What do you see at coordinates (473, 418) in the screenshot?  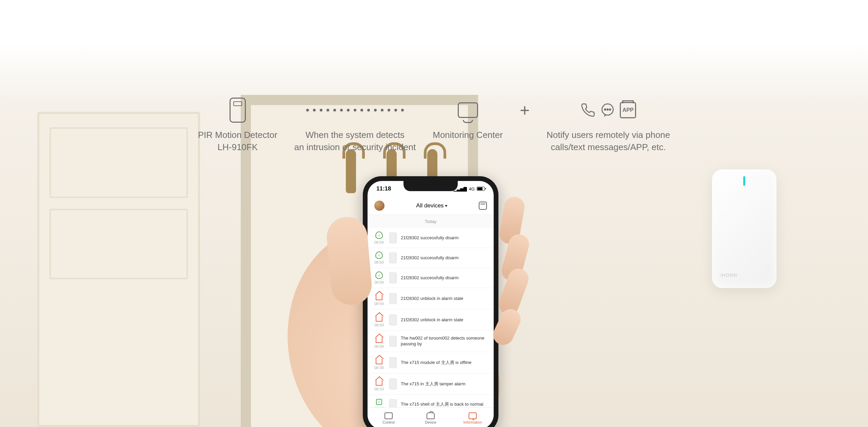 I see `nav-information: Information` at bounding box center [473, 418].